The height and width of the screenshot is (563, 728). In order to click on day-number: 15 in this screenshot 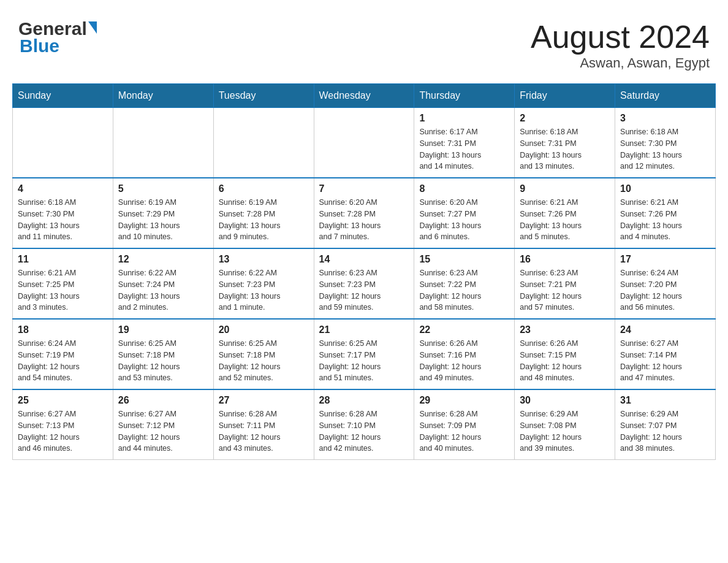, I will do `click(464, 259)`.